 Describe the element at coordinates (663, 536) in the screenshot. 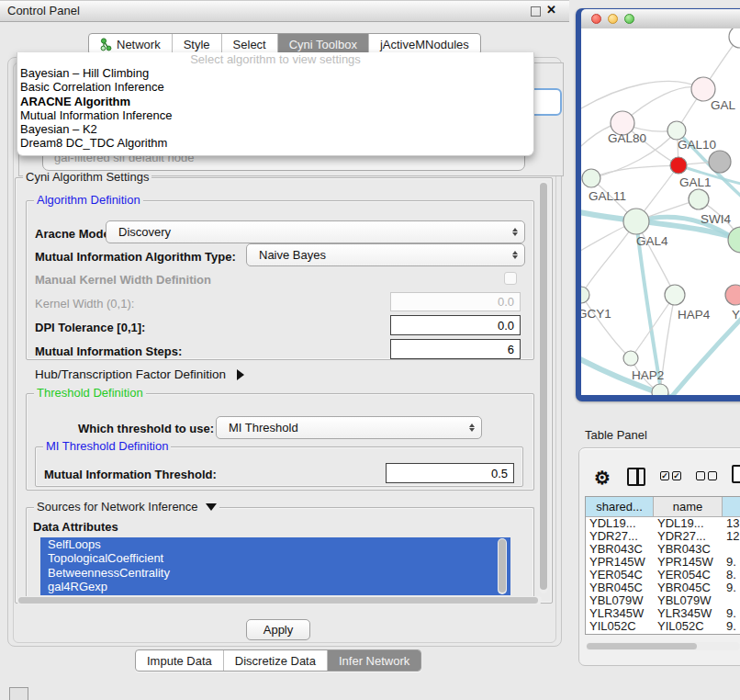

I see `table-row: YDR27...YDR27...12` at that location.